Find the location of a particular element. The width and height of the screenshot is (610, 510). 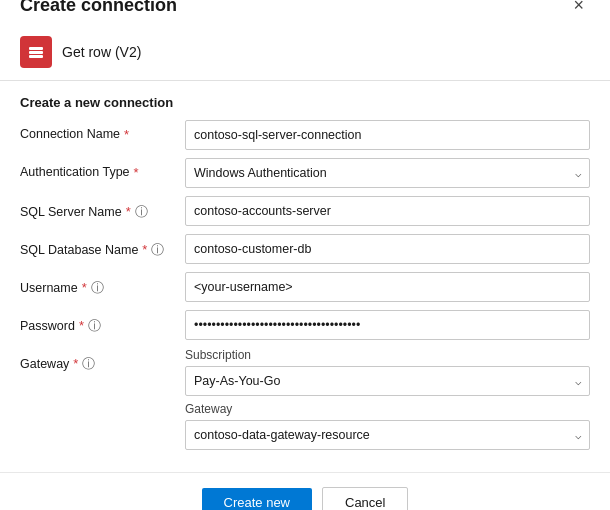

sql-db-row: SQL Database Name * ⓘ is located at coordinates (305, 249).